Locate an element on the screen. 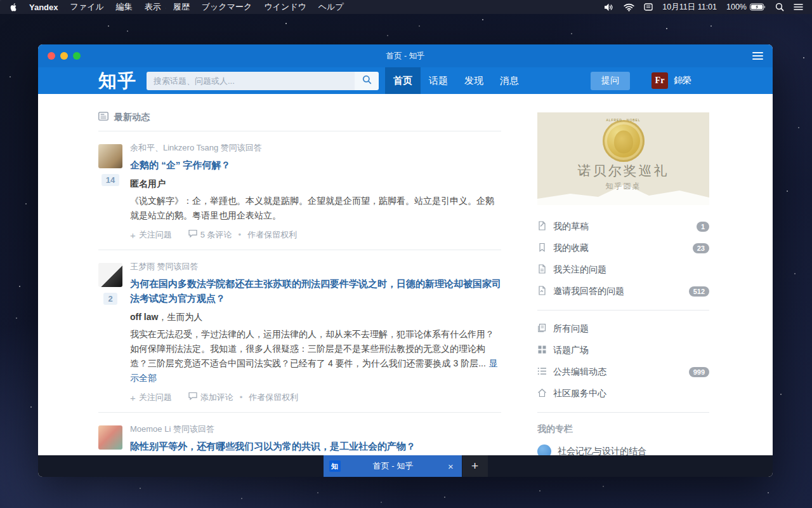 The height and width of the screenshot is (508, 812). answer-author-line: 匿名用户 is located at coordinates (316, 184).